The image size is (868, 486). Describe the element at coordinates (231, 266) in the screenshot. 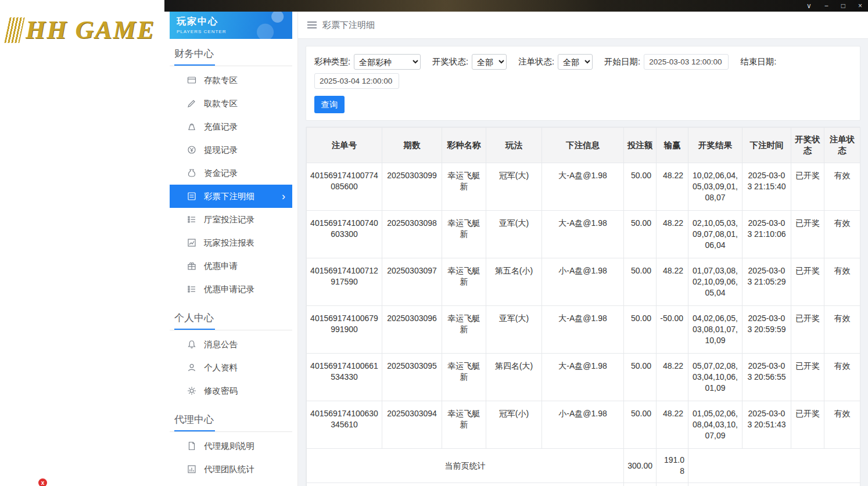

I see `sidebar-item-promo-apply: 优惠申请` at that location.